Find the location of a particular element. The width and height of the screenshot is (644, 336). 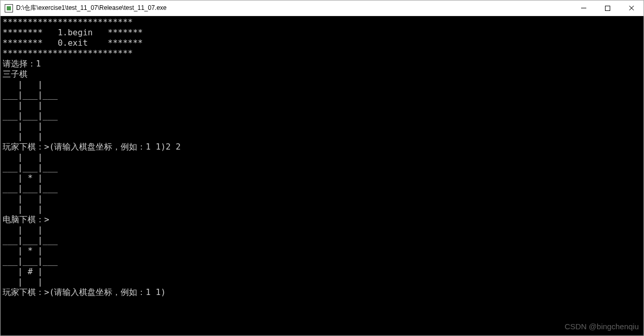

window-controls is located at coordinates (608, 8).